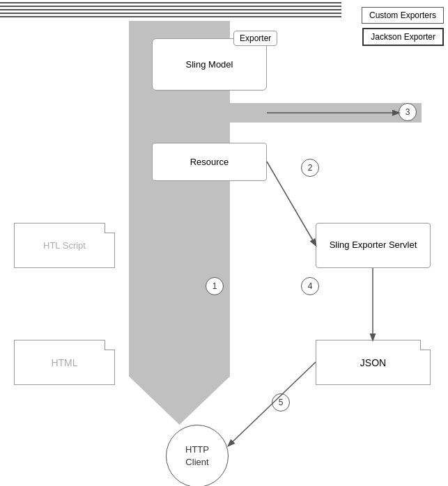  Describe the element at coordinates (64, 245) in the screenshot. I see `htl-script-label: HTL Script` at that location.